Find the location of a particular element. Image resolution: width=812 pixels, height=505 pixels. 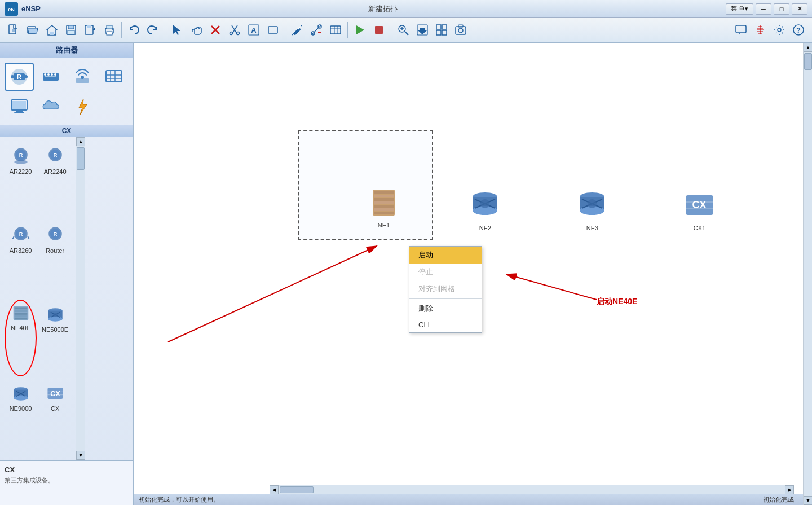

select-button is located at coordinates (177, 30).